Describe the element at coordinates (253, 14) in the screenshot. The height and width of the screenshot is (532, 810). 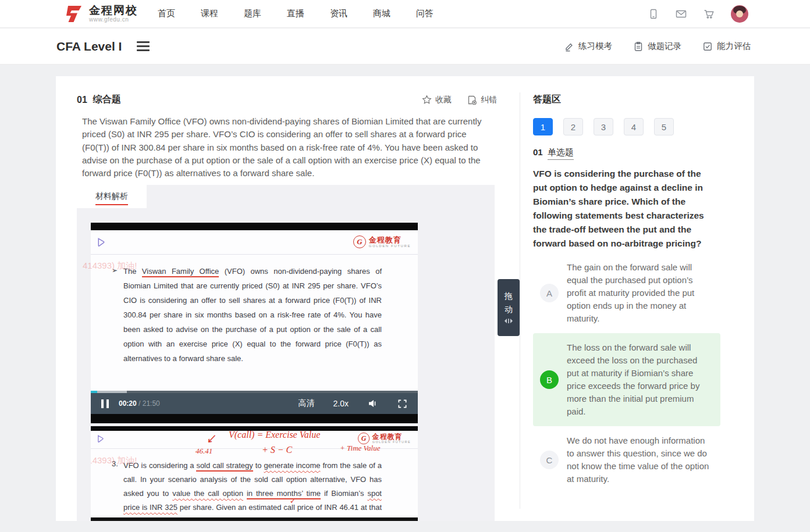
I see `nav-item-question-bank: 题库` at that location.